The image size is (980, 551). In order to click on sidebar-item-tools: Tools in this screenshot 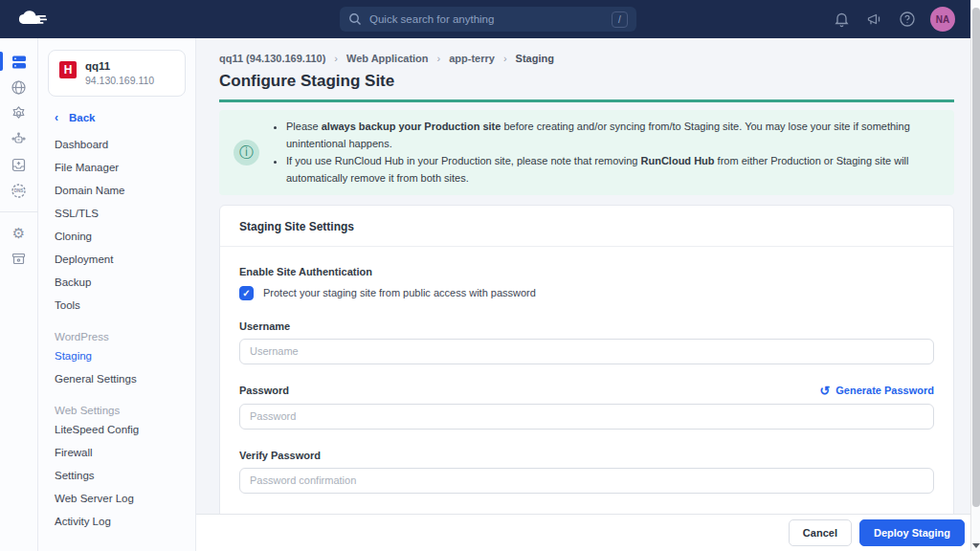, I will do `click(117, 305)`.